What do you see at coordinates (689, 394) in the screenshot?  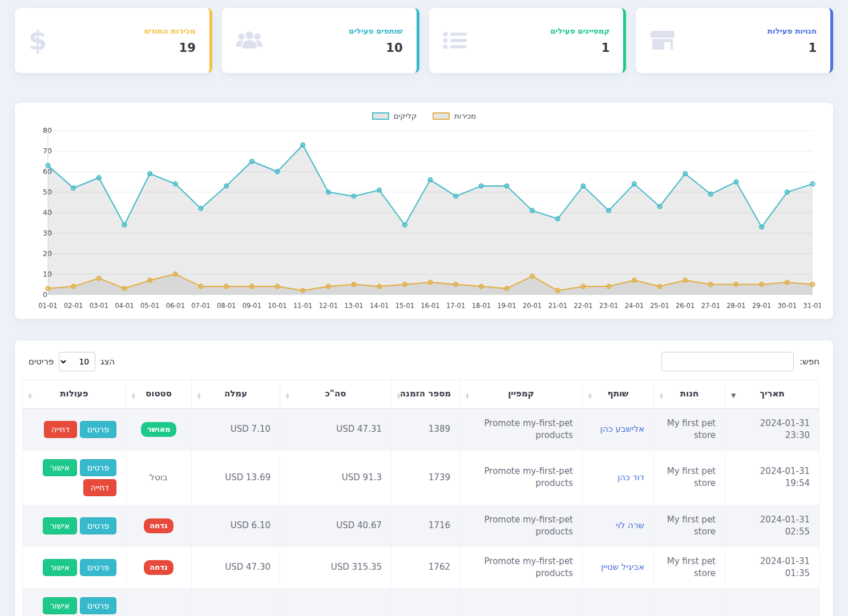 I see `column-header-label: חנות` at bounding box center [689, 394].